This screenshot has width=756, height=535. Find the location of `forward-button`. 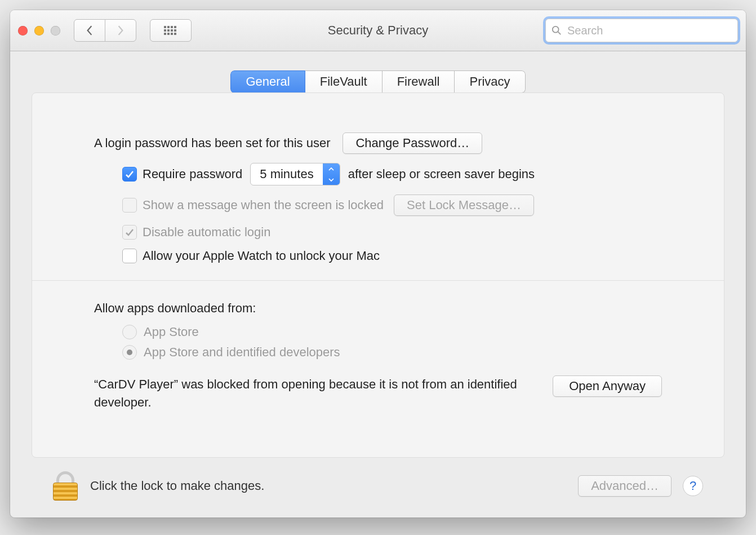

forward-button is located at coordinates (121, 30).